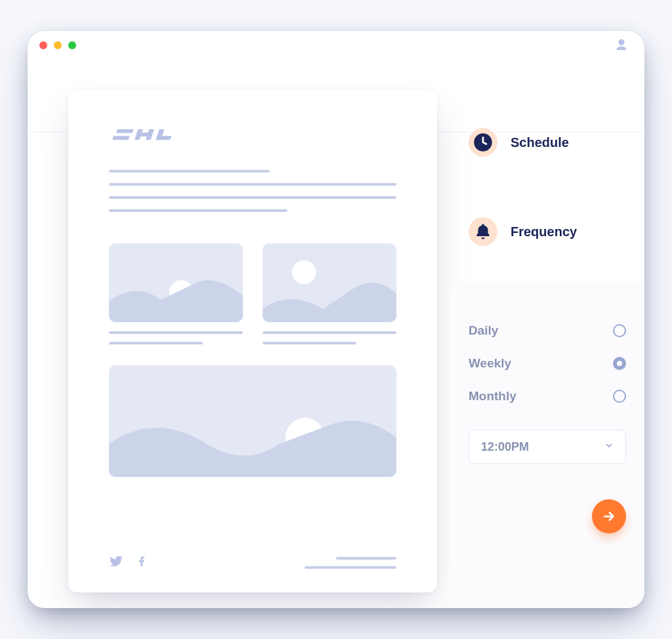 The height and width of the screenshot is (639, 672). I want to click on account-button, so click(621, 45).